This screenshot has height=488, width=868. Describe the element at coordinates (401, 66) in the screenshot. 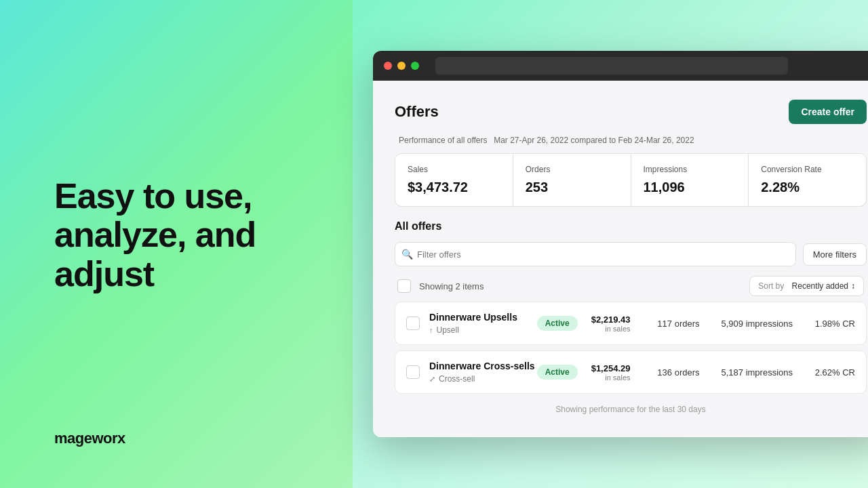

I see `minimize-icon` at that location.